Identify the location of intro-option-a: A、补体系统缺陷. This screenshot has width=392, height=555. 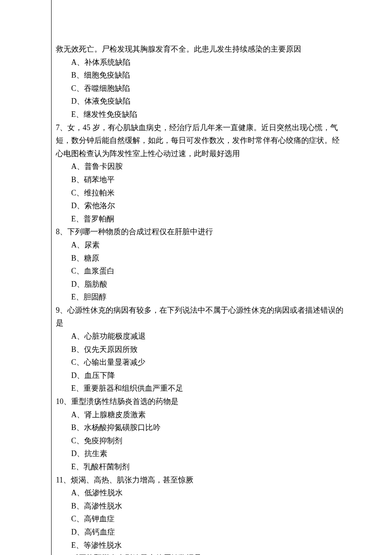
(205, 62).